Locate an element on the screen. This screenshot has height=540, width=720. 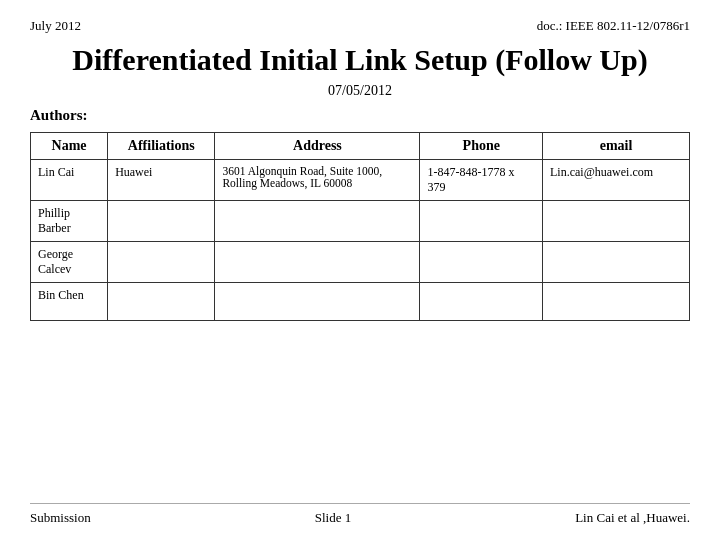
col-header-email: email is located at coordinates (616, 146).